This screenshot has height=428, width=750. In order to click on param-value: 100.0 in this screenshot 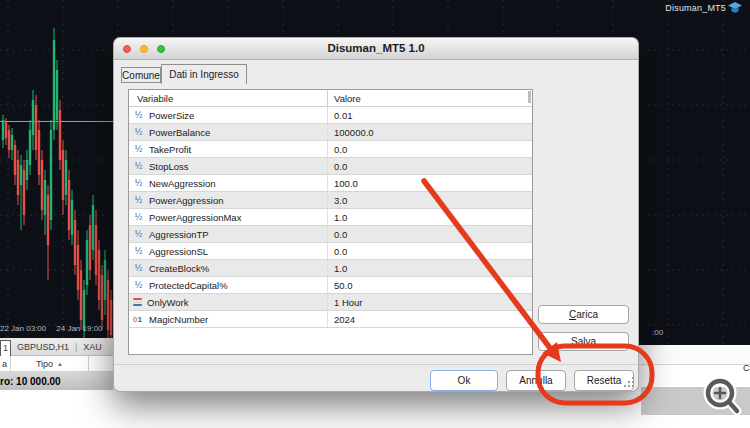, I will do `click(430, 183)`.